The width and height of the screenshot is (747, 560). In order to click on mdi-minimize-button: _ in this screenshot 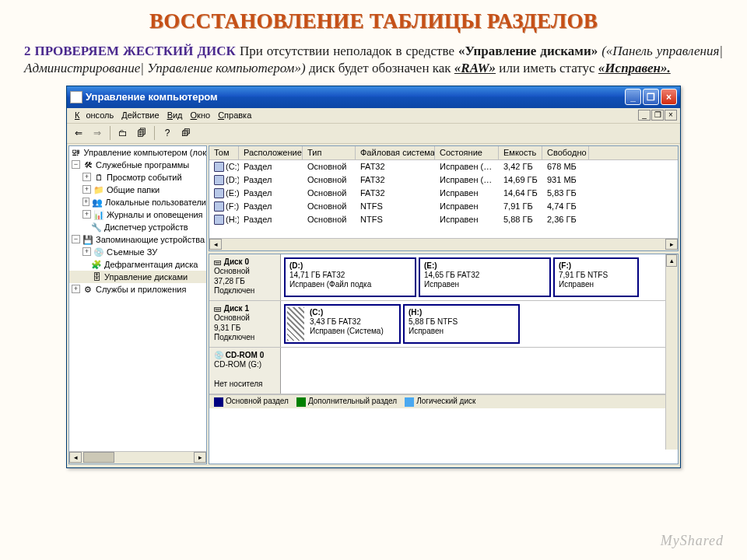, I will do `click(644, 115)`.